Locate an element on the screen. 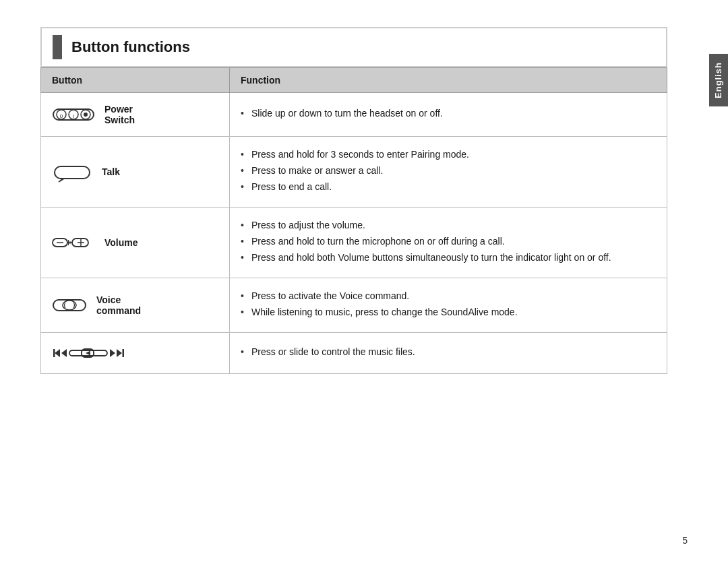 Image resolution: width=728 pixels, height=566 pixels. function-cell-voice: Press to activate the Voice command. Whi… is located at coordinates (449, 306).